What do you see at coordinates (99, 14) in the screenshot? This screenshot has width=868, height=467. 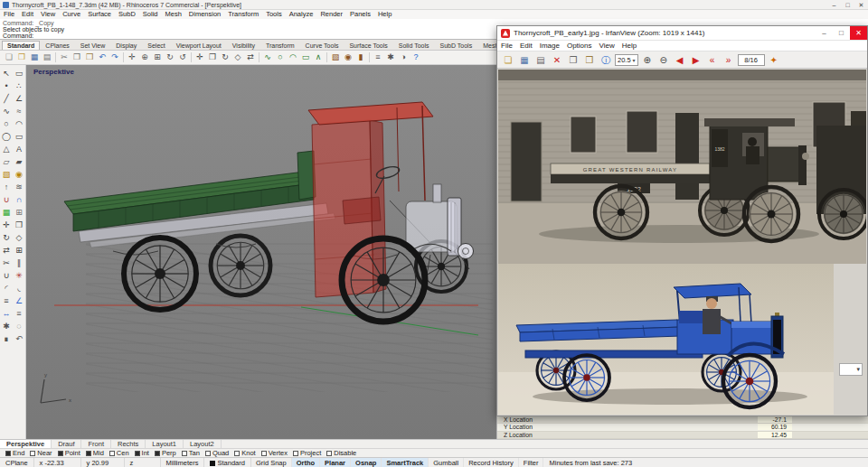 I see `rhino-menu-4: Surface` at bounding box center [99, 14].